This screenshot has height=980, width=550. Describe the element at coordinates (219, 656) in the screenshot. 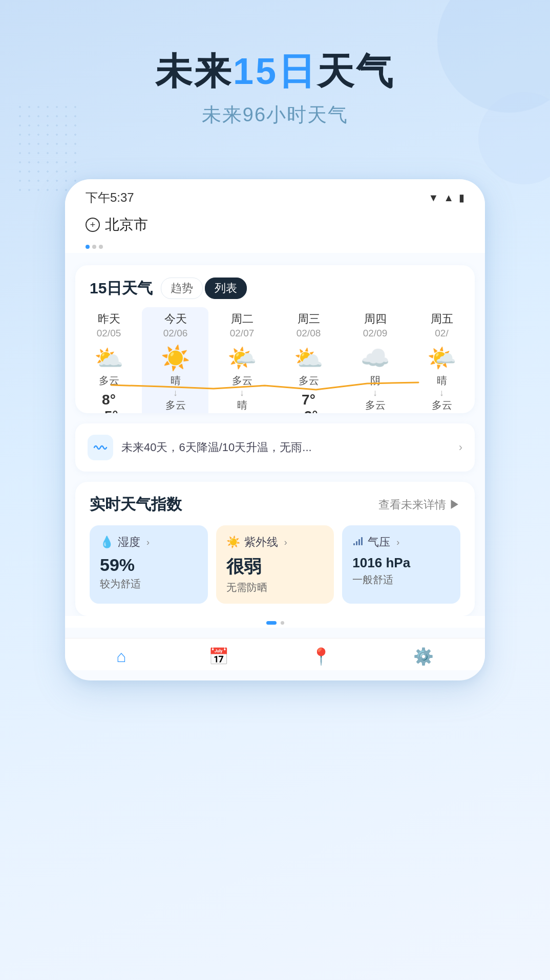

I see `nav-item-calendar: 📅` at that location.